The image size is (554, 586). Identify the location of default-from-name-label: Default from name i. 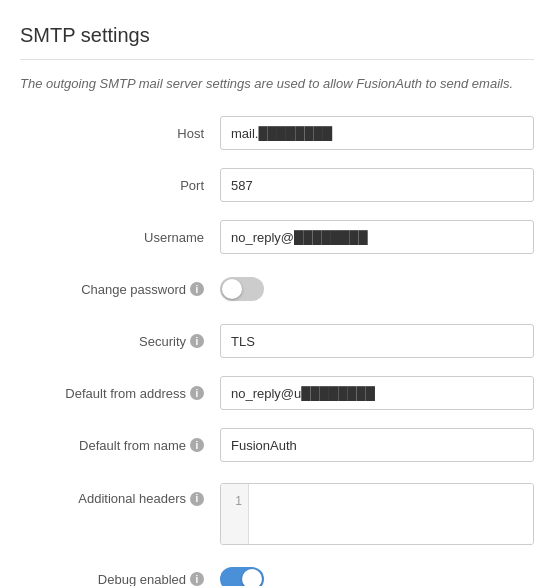
(120, 446).